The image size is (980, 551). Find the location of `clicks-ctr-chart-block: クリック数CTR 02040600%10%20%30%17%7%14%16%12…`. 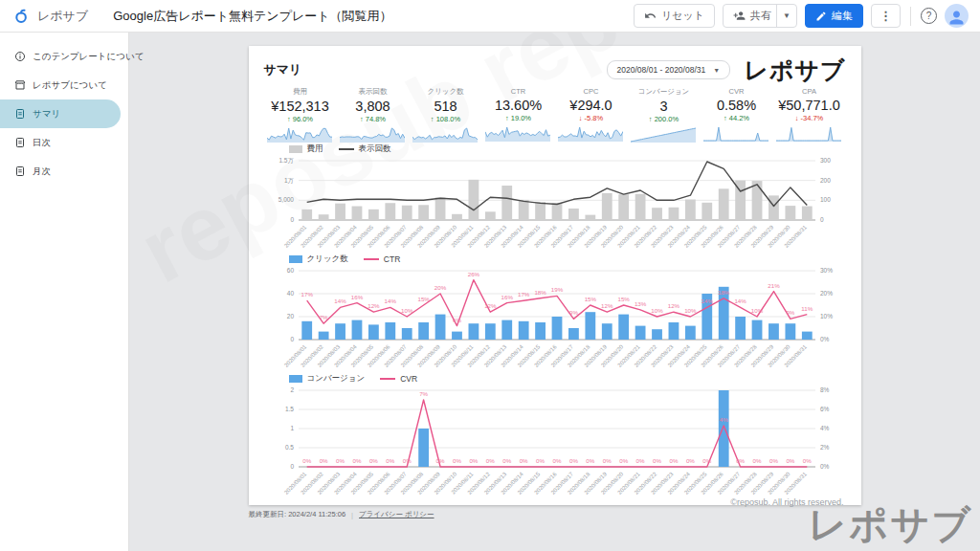

clicks-ctr-chart-block: クリック数CTR 02040600%10%20%30%17%7%14%16%12… is located at coordinates (555, 313).